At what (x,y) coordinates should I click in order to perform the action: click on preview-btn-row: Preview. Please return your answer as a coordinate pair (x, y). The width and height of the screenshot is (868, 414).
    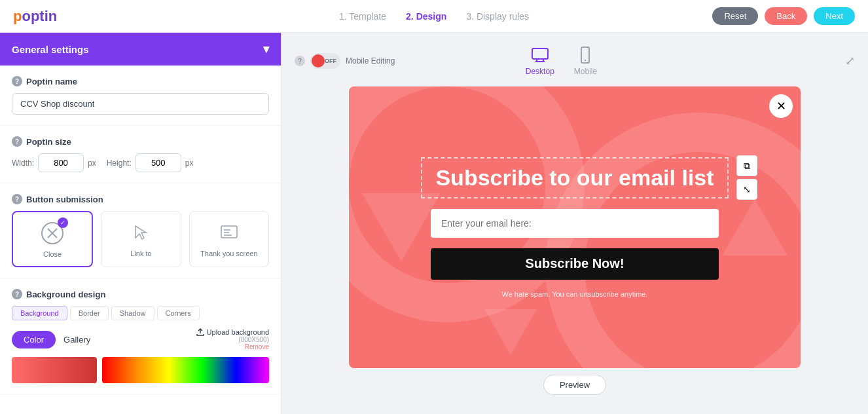
    Looking at the image, I should click on (575, 385).